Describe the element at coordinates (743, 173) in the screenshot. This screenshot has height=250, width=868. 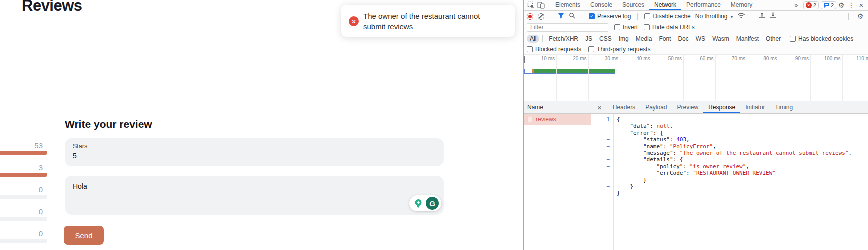
I see `json-line: "errCode": "RESTAURANT_OWNER_REVIEW"` at that location.